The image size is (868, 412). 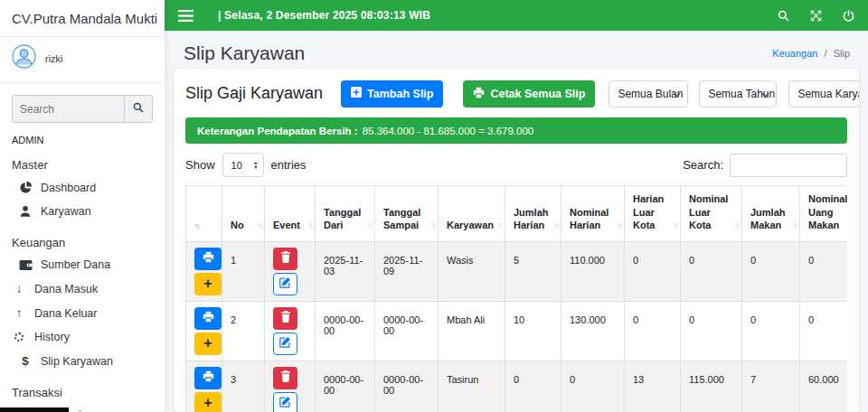 I want to click on col-header-nominal-uang-makan: Nominal Uang Makan↑↓, so click(x=825, y=214).